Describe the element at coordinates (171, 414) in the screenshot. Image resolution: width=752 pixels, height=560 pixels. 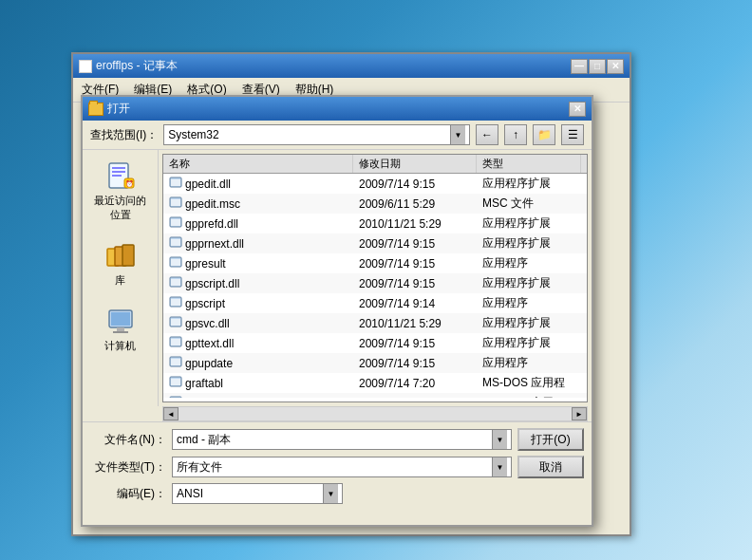
I see `hscroll-left-btn: ◄` at that location.